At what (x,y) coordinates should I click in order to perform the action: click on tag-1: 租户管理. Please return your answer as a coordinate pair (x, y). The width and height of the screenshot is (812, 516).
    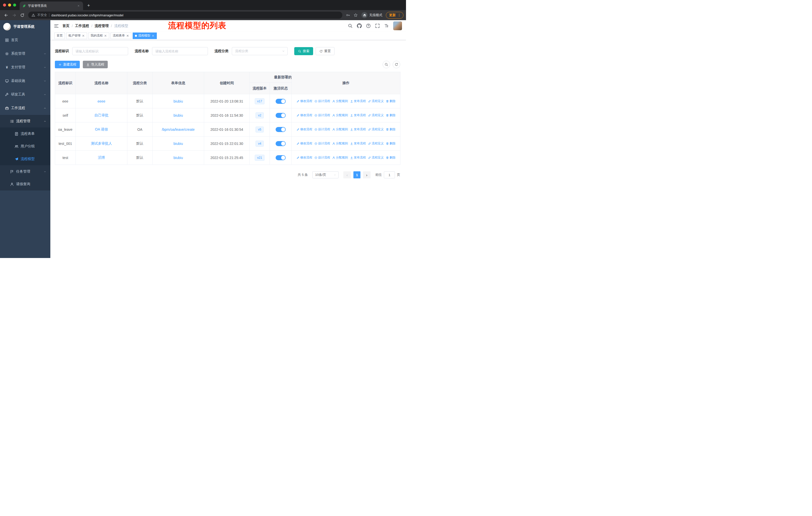
    Looking at the image, I should click on (77, 36).